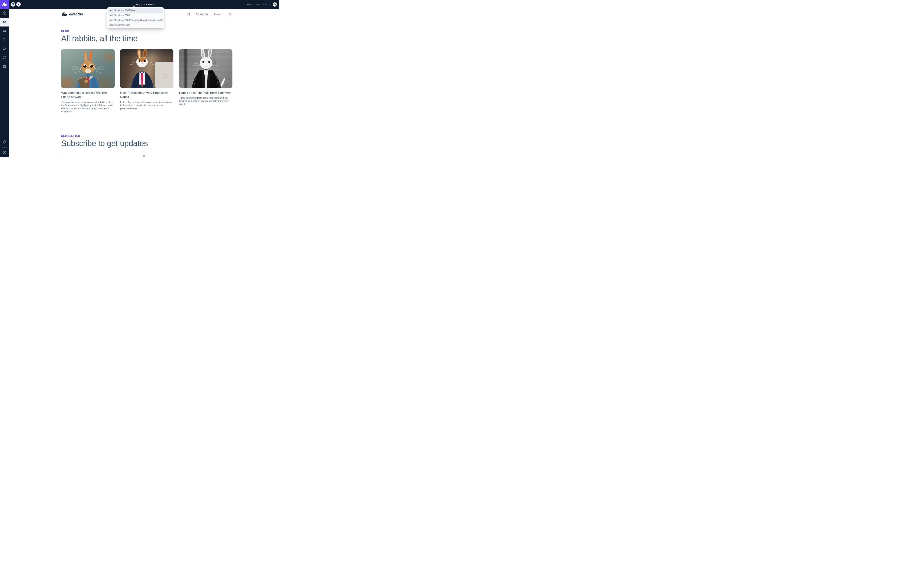  Describe the element at coordinates (88, 69) in the screenshot. I see `post-image-steampunk-rabbit` at that location.